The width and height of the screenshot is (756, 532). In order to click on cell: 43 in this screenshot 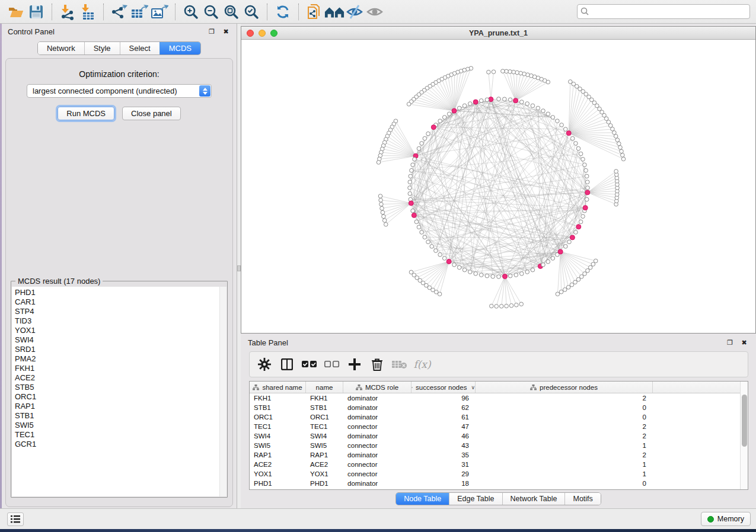, I will do `click(444, 446)`.